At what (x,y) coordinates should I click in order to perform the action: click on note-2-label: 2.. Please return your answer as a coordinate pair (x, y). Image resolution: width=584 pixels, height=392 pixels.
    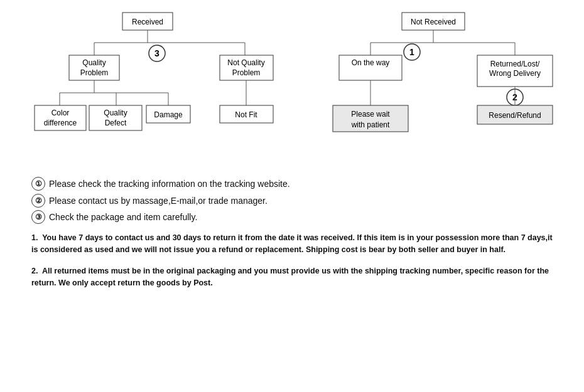
    Looking at the image, I should click on (35, 271).